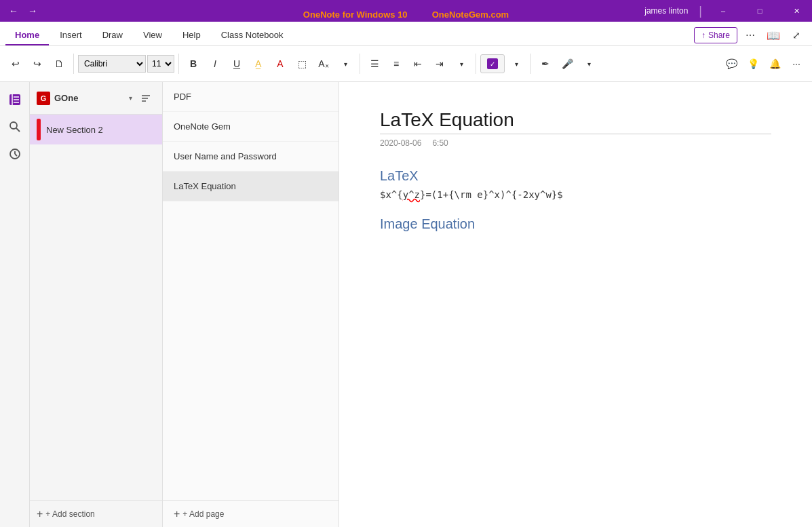  What do you see at coordinates (345, 64) in the screenshot?
I see `font-more-button: ▾` at bounding box center [345, 64].